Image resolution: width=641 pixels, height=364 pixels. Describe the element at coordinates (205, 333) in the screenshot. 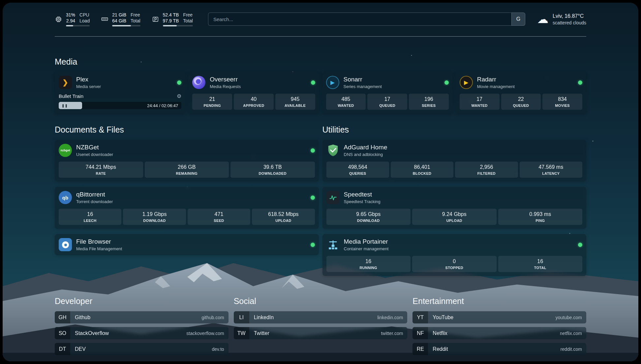

I see `bookmark-url: stackoverflow.com` at that location.